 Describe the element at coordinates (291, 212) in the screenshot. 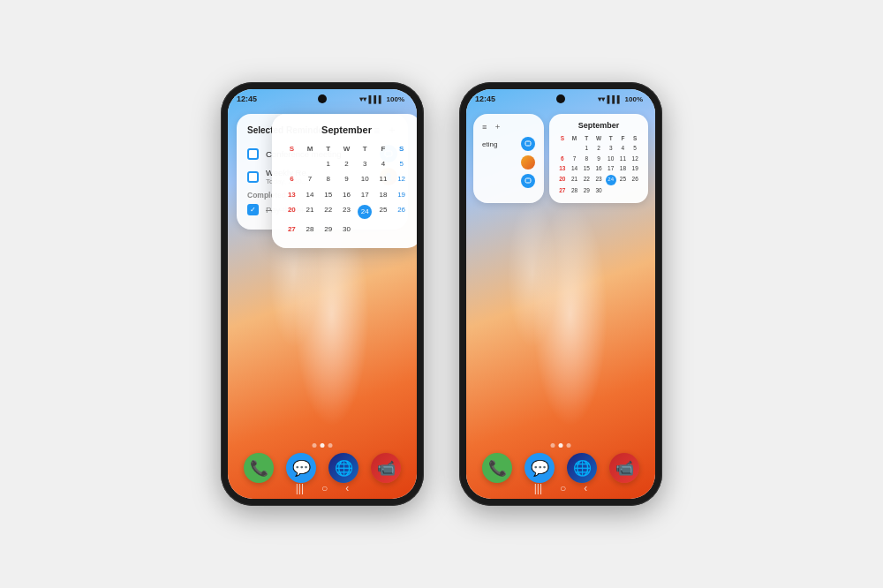

I see `cal-w4-1: 20` at that location.